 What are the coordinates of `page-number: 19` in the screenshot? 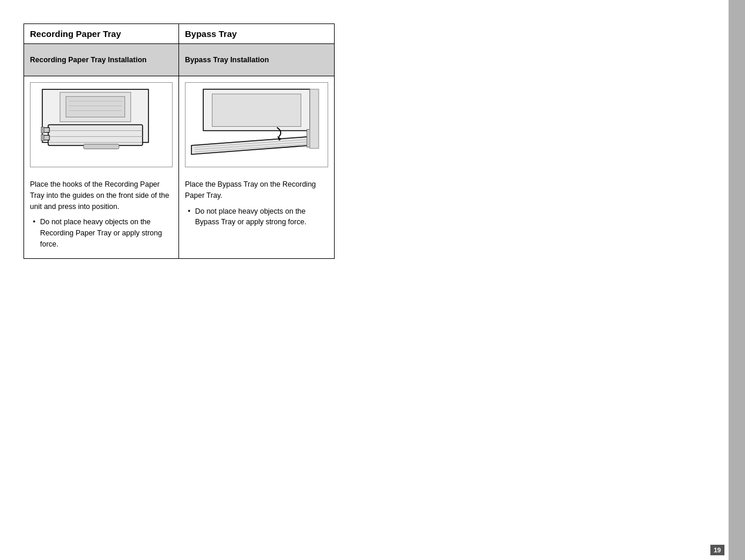 It's located at (717, 550).